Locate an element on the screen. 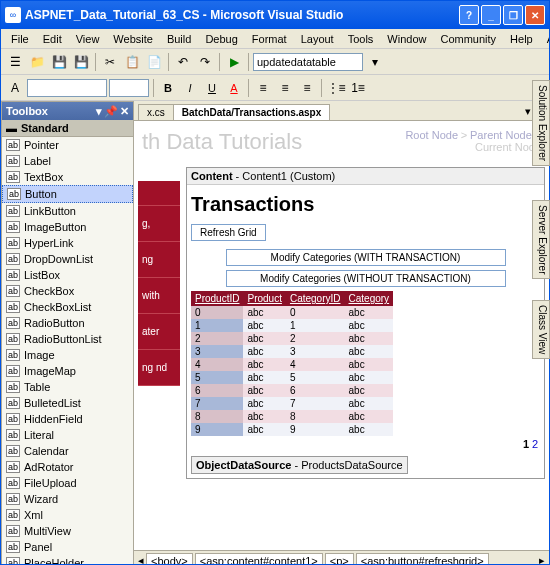 The height and width of the screenshot is (565, 550). find-input is located at coordinates (308, 62).